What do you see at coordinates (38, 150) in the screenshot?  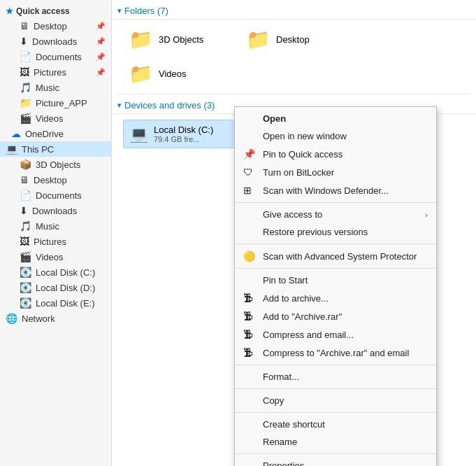 I see `this-pc-label: This PC` at bounding box center [38, 150].